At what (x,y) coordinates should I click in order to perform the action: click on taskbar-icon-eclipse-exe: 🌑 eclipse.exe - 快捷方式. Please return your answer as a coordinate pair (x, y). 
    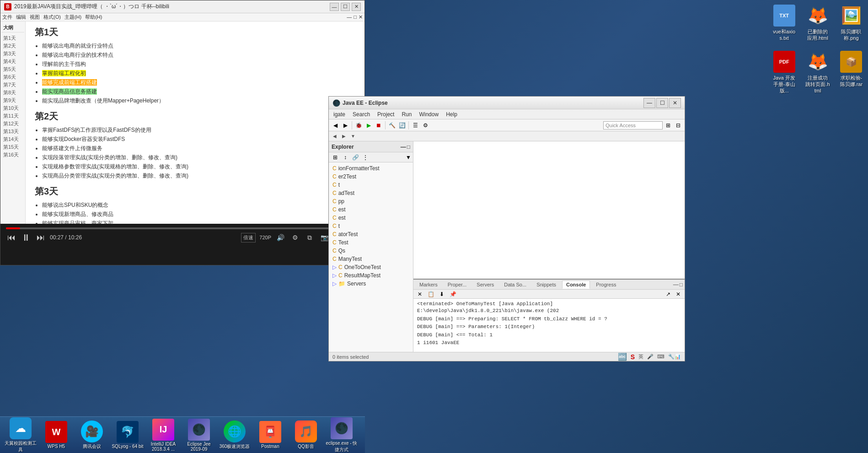
    Looking at the image, I should click on (342, 435).